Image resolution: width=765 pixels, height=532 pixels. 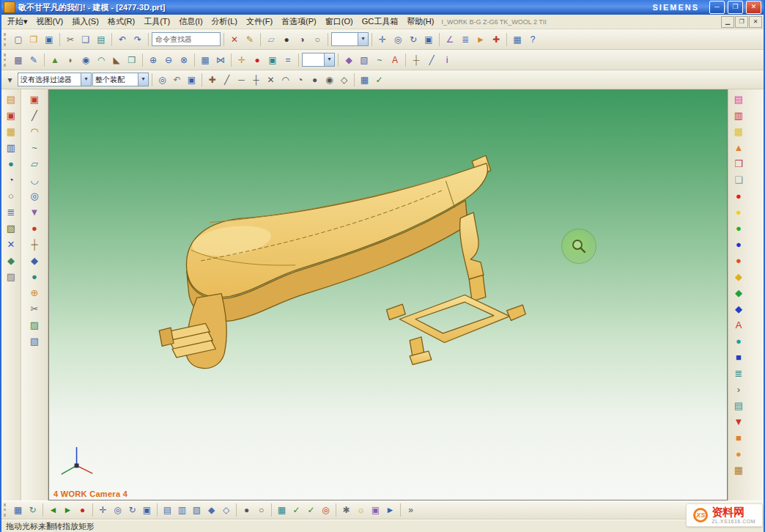 What do you see at coordinates (11, 196) in the screenshot?
I see `clock-icon: ○` at bounding box center [11, 196].